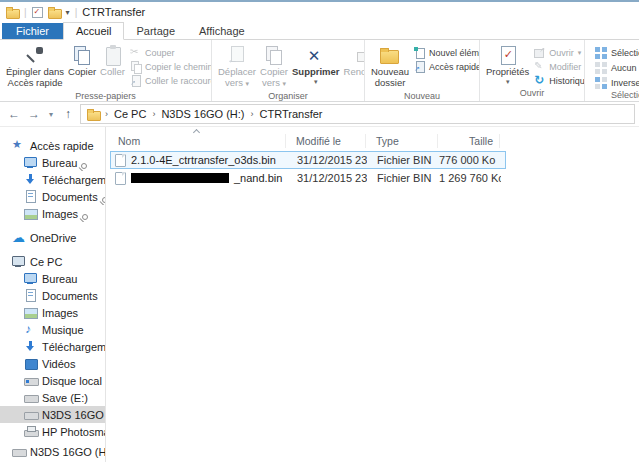 This screenshot has width=639, height=462. What do you see at coordinates (308, 160) in the screenshot?
I see `file-row: 2.1.0-4E_ctrtransfer_o3ds.bin31/12/2015 …` at bounding box center [308, 160].